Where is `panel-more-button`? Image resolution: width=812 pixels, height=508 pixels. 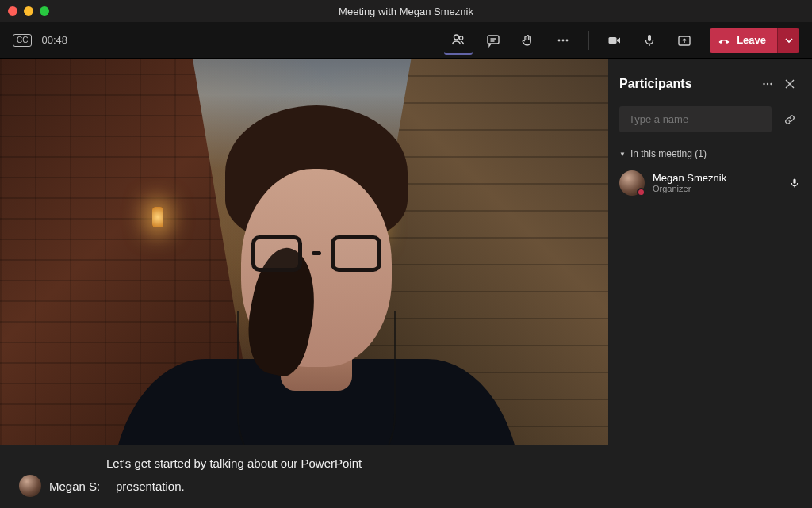 panel-more-button is located at coordinates (768, 84).